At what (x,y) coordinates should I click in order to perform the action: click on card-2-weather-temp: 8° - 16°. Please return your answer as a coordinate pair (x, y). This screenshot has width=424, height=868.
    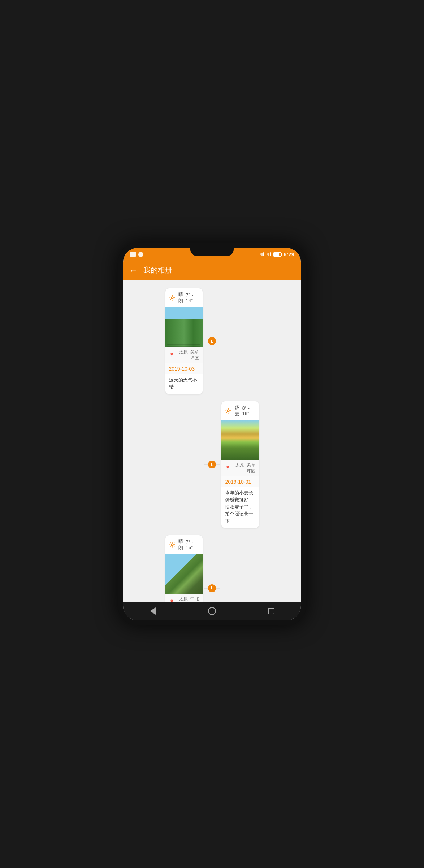
    Looking at the image, I should click on (249, 411).